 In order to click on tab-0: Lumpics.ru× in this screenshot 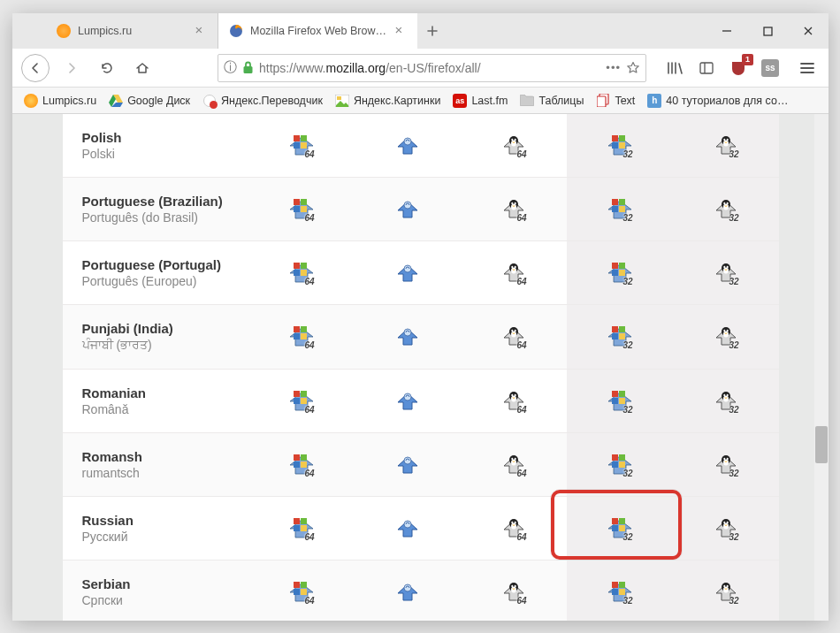, I will do `click(133, 31)`.